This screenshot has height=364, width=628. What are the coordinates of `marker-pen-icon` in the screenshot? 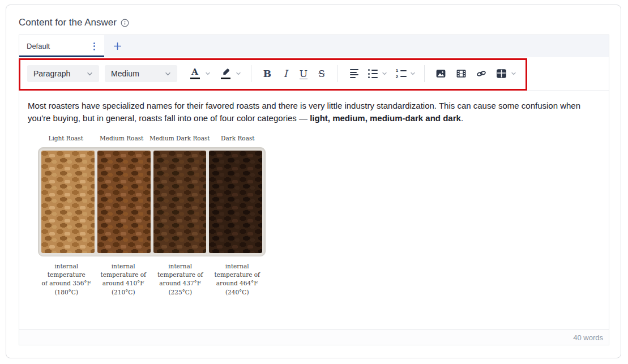 It's located at (225, 72).